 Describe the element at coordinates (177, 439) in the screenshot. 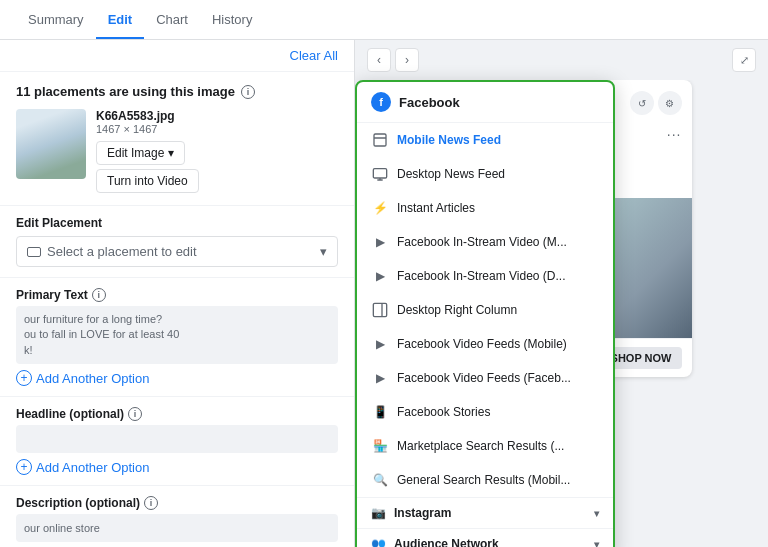

I see `headline-input-bar` at that location.